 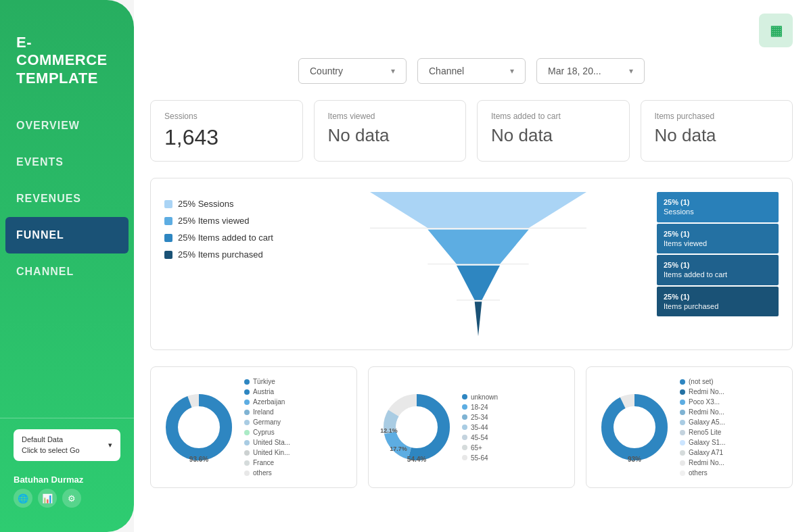 I want to click on sidebar-item-overview: OVERVIEW, so click(x=67, y=126).